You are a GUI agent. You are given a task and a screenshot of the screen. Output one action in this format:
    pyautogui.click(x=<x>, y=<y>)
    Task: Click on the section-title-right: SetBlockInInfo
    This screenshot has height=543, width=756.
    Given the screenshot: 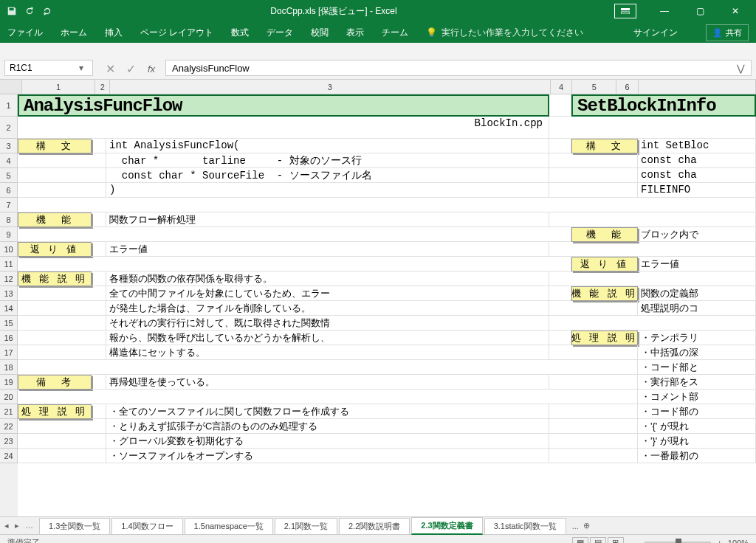 What is the action you would take?
    pyautogui.click(x=664, y=106)
    